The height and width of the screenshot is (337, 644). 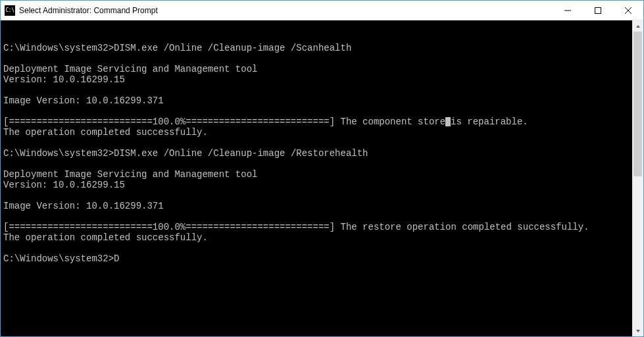 What do you see at coordinates (322, 11) in the screenshot?
I see `titlebar: C:\ Select Administrator: Command Prompt` at bounding box center [322, 11].